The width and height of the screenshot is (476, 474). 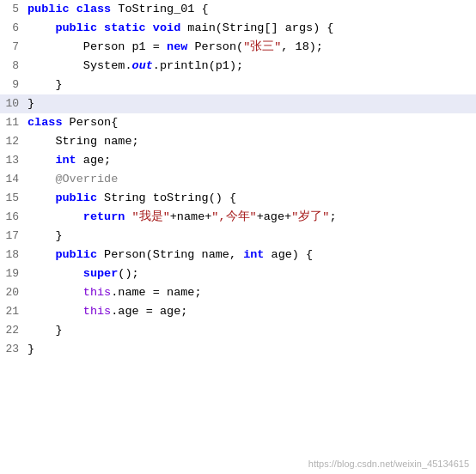 What do you see at coordinates (250, 161) in the screenshot?
I see `line-content-13: int age;` at bounding box center [250, 161].